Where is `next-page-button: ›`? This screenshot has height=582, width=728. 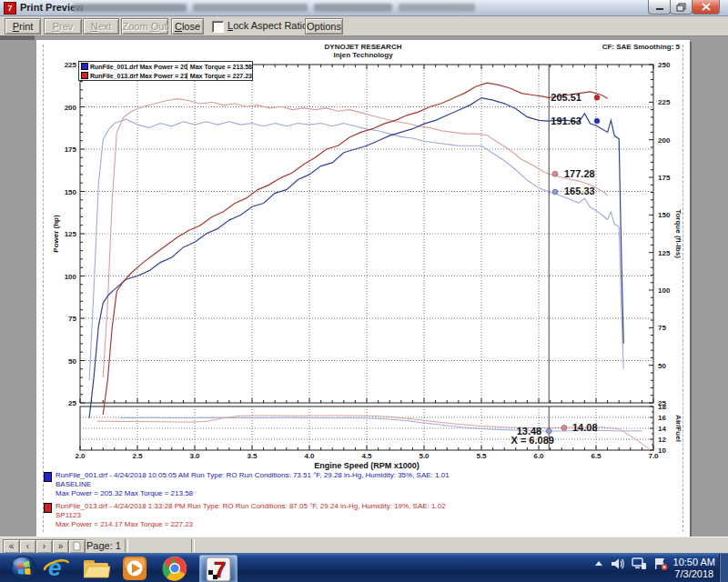 next-page-button: › is located at coordinates (44, 547).